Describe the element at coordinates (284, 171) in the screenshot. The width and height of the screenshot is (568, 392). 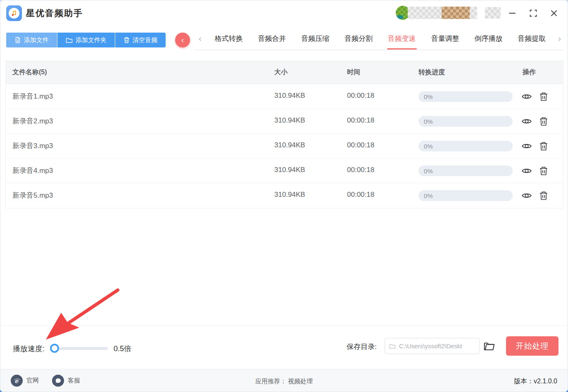
I see `table-row: 新录音4.mp3 310.94KB 00:00:18 0%` at that location.